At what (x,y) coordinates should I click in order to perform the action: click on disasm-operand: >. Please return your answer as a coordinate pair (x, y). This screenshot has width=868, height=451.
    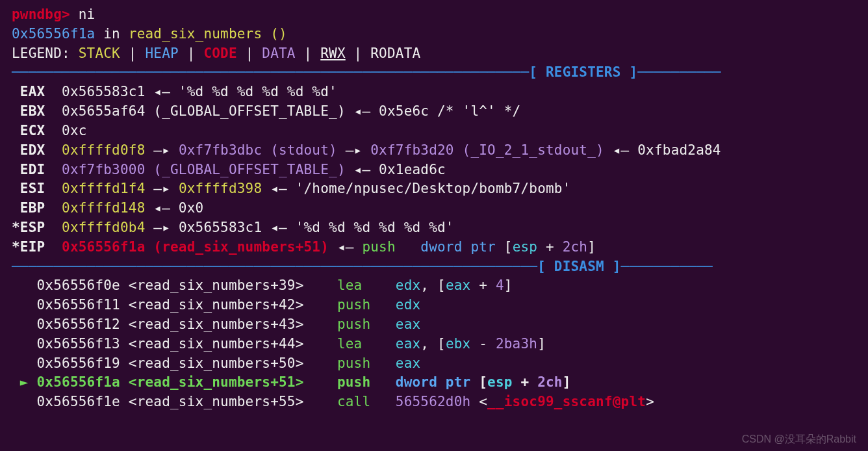
    Looking at the image, I should click on (650, 402).